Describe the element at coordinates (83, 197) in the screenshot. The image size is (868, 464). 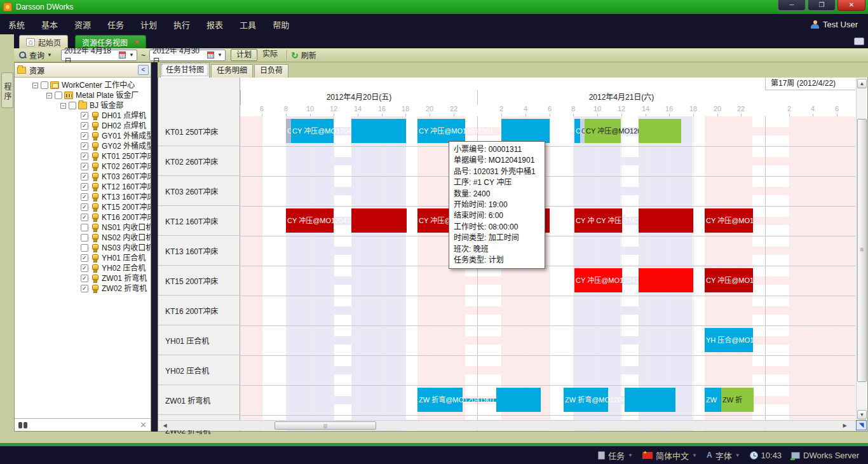
I see `tree-node: ✓KT13 160T冲床` at that location.